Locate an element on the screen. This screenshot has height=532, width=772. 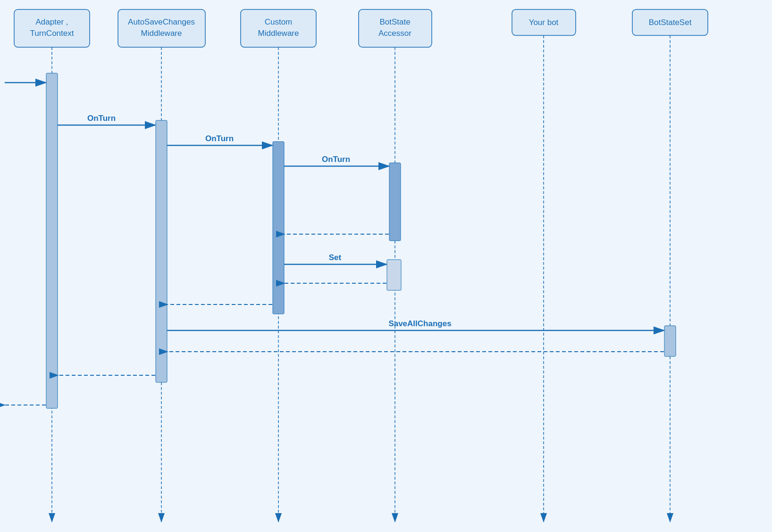
svg-text: BotStateSet is located at coordinates (670, 23).